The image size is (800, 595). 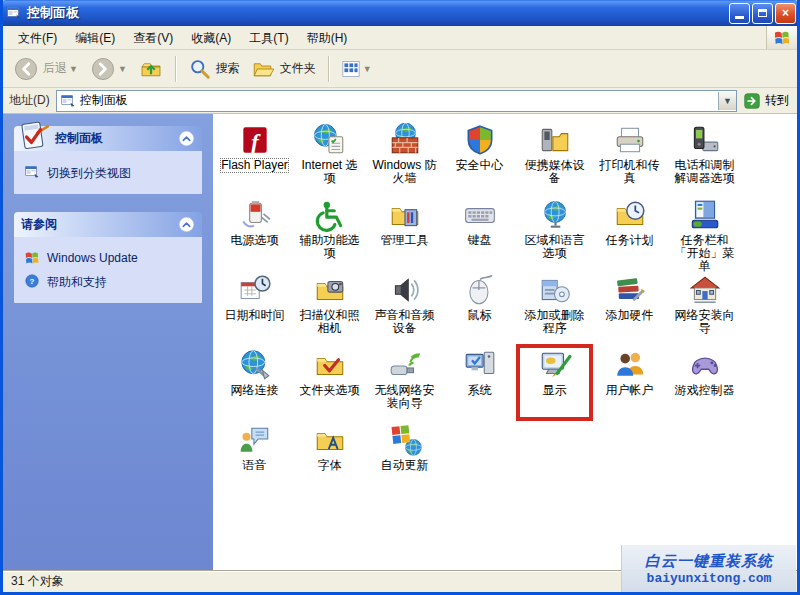 I want to click on control-panel-item: 用户帐户, so click(x=630, y=382).